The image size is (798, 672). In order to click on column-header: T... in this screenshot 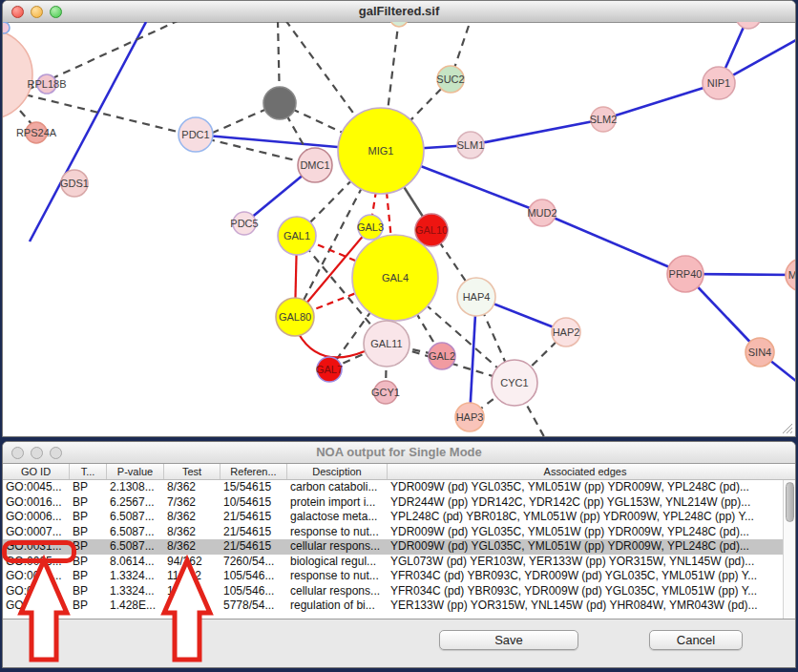, I will do `click(88, 472)`.